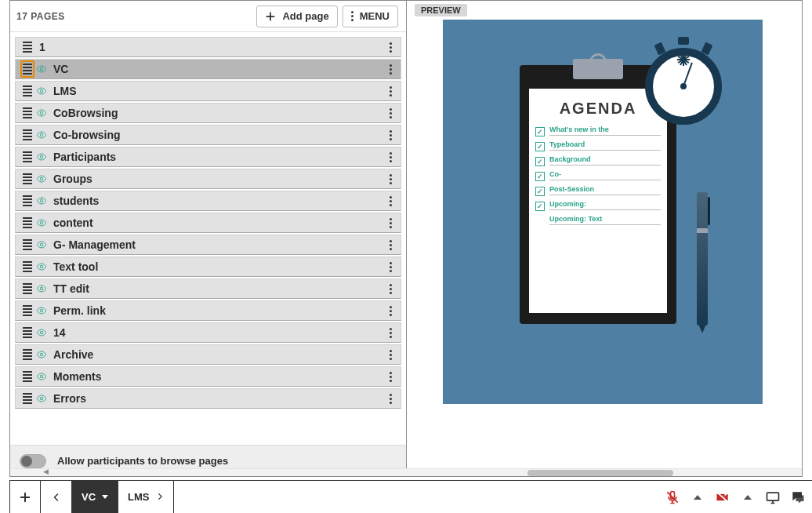 The width and height of the screenshot is (812, 513). Describe the element at coordinates (208, 267) in the screenshot. I see `page-row: Text tool` at that location.